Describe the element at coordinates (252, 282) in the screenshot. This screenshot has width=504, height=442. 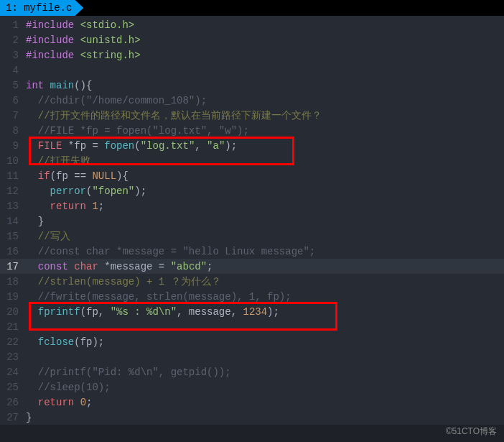
I see `code-line: 18 //strlen(message) + 1 ？为什么？` at that location.